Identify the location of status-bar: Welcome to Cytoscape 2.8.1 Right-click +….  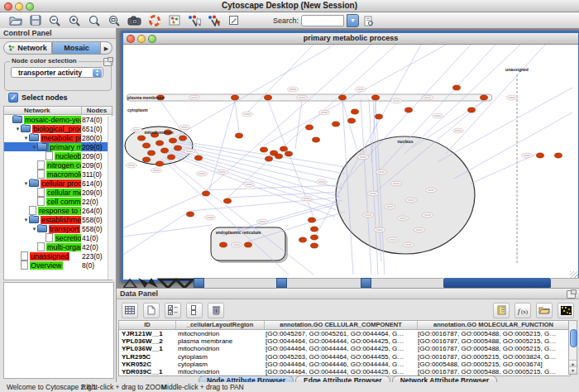
(290, 387).